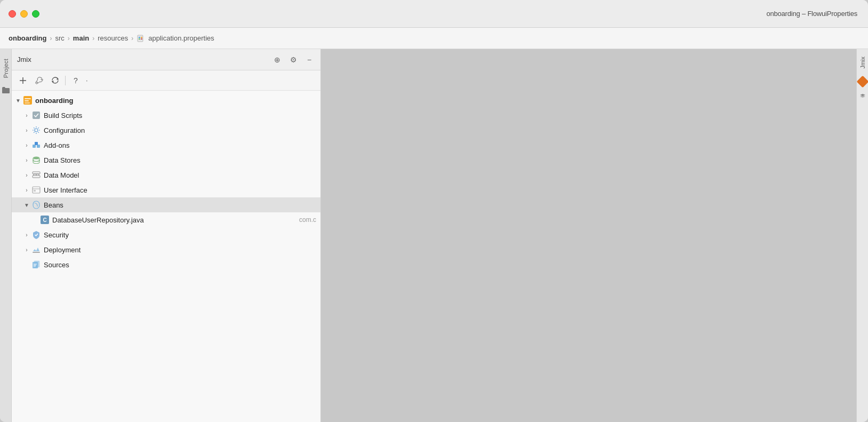  Describe the element at coordinates (27, 145) in the screenshot. I see `arrow-addons: ›` at that location.